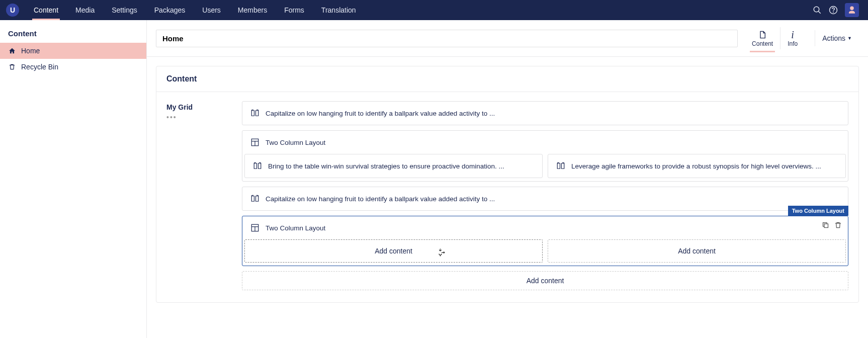 Image resolution: width=868 pixels, height=338 pixels. I want to click on info-icon: i, so click(793, 35).